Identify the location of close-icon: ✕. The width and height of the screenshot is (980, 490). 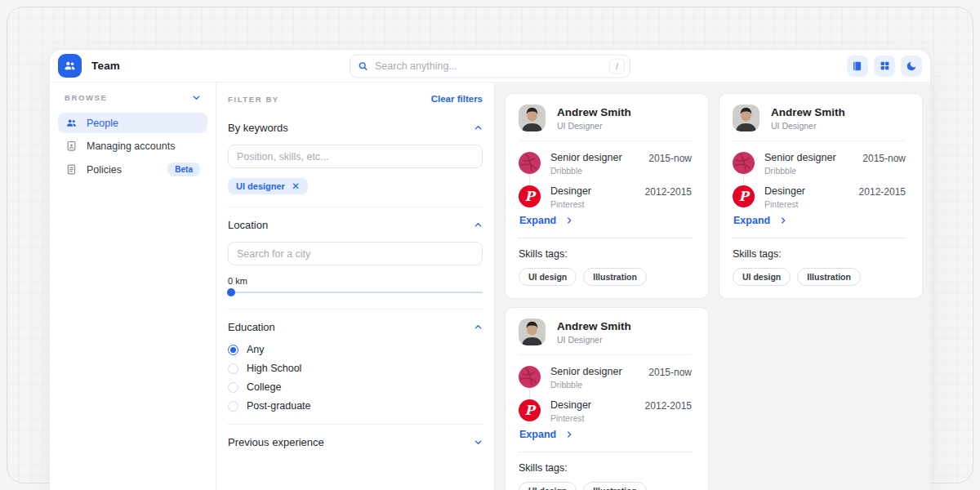
(296, 186).